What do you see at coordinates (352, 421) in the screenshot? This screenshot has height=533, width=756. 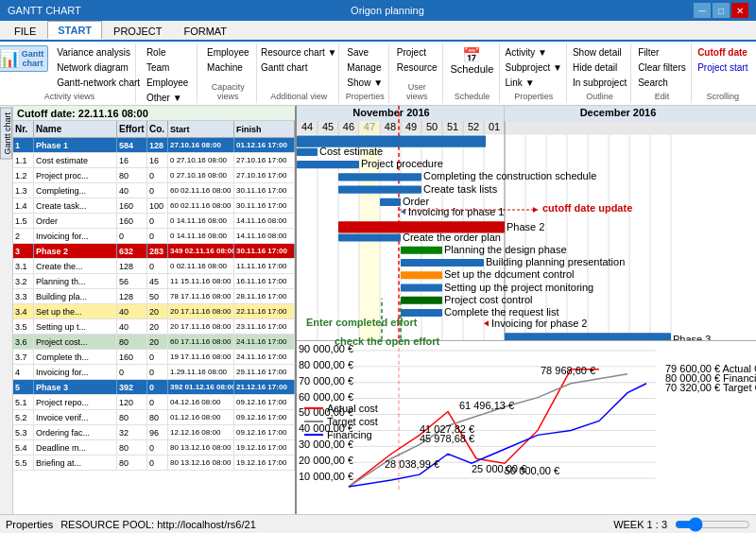 I see `target-cost-label: Target cost` at bounding box center [352, 421].